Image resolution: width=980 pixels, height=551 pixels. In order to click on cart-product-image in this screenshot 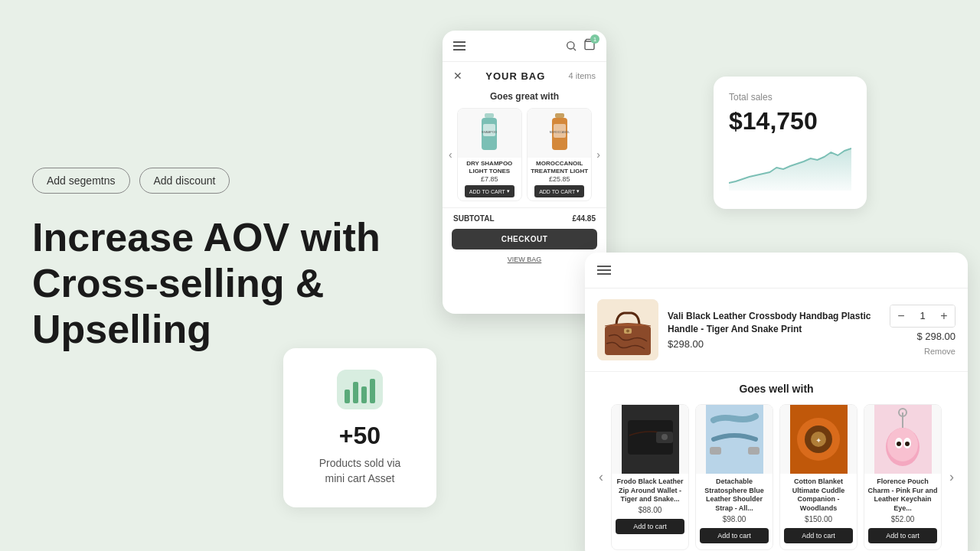, I will do `click(628, 330)`.